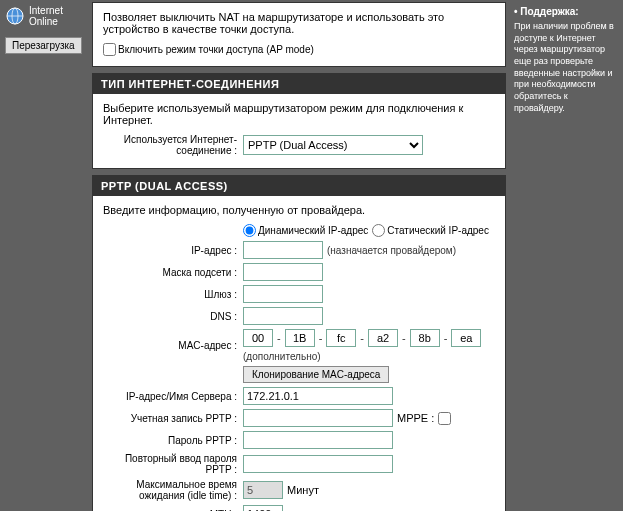  I want to click on conn-type-label: Используется Интернет-соединение :, so click(173, 145).